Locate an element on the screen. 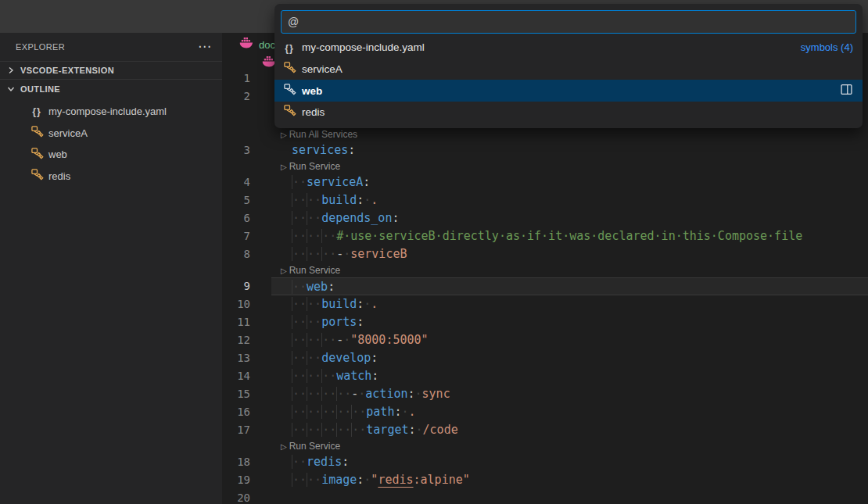 The width and height of the screenshot is (868, 504). code-line-12: 12······-·"8000:5000" is located at coordinates (545, 341).